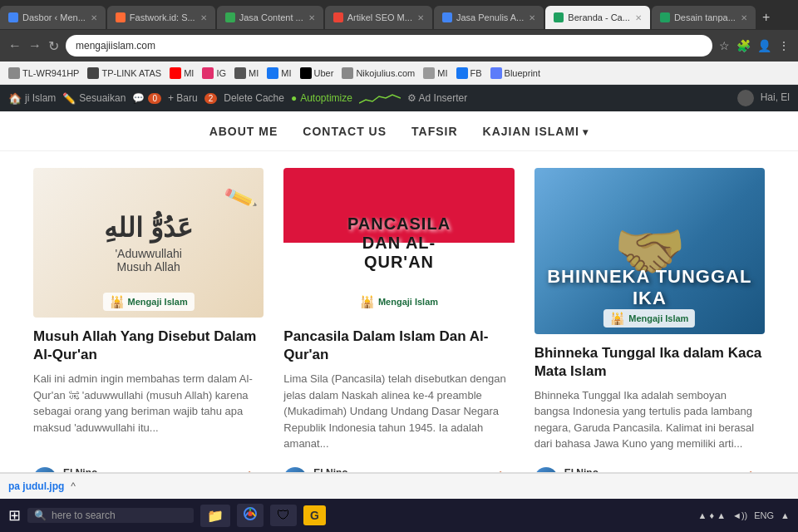 Image resolution: width=798 pixels, height=532 pixels. I want to click on brand-overlay-3: 🕌 Mengaji Islam, so click(649, 318).